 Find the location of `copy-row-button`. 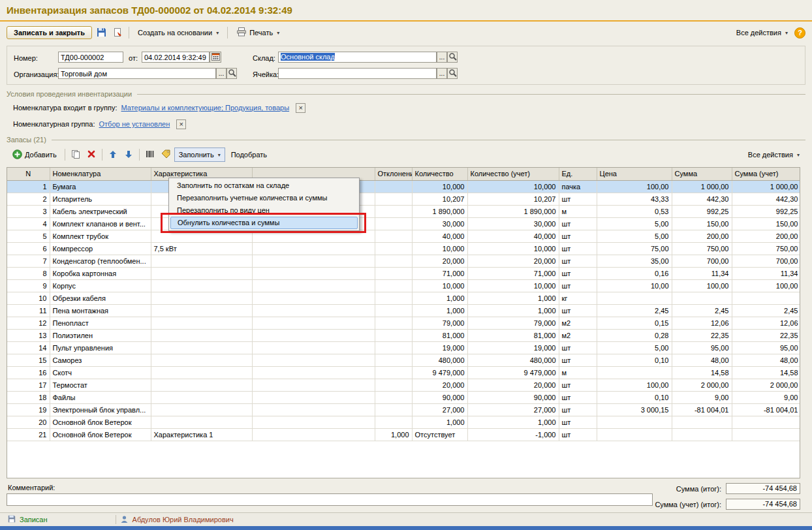

copy-row-button is located at coordinates (76, 155).